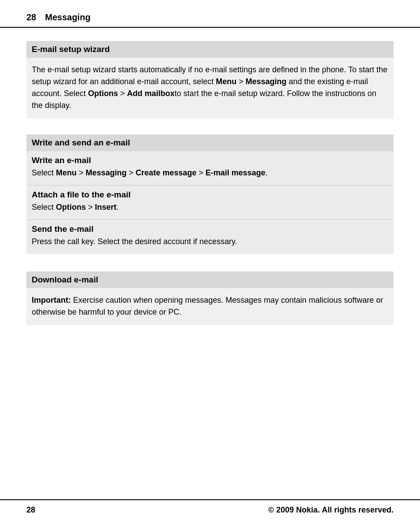 The image size is (420, 520). Describe the element at coordinates (266, 82) in the screenshot. I see `email-setup-messaging: Messaging` at that location.